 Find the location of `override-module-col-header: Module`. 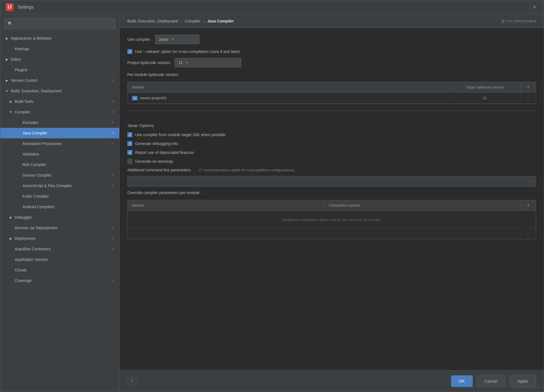

override-module-col-header: Module is located at coordinates (226, 205).